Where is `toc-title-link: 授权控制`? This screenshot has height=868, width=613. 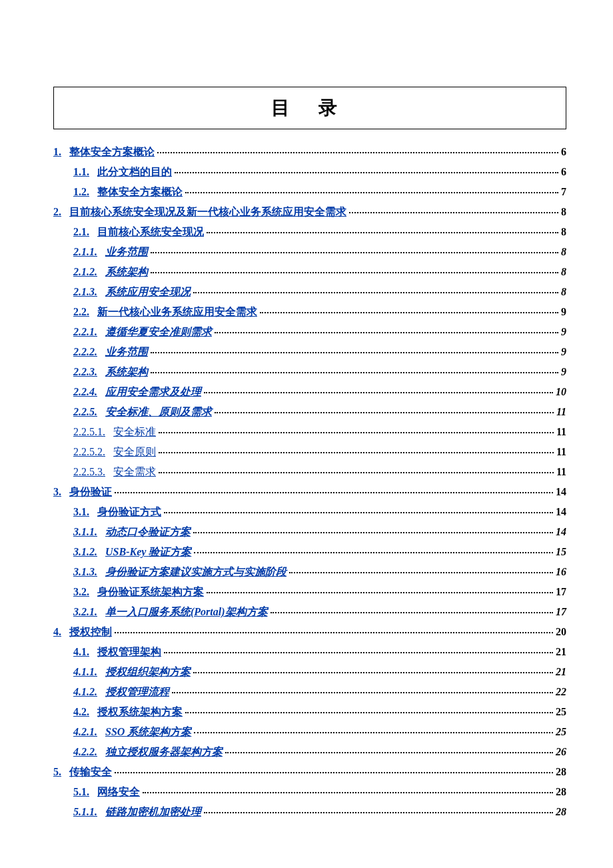 toc-title-link: 授权控制 is located at coordinates (91, 632).